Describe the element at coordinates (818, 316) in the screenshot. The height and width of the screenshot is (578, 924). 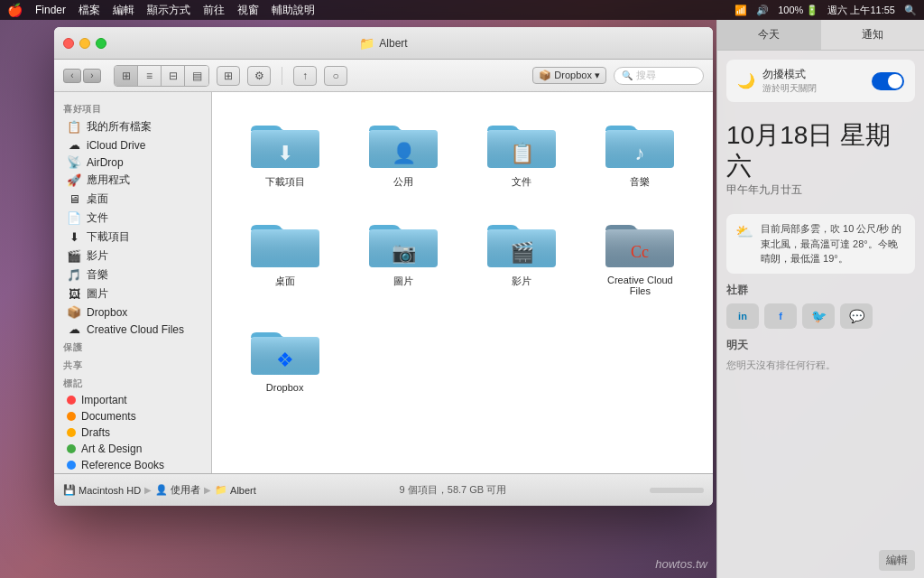
I see `twitter-button: 🐦` at that location.